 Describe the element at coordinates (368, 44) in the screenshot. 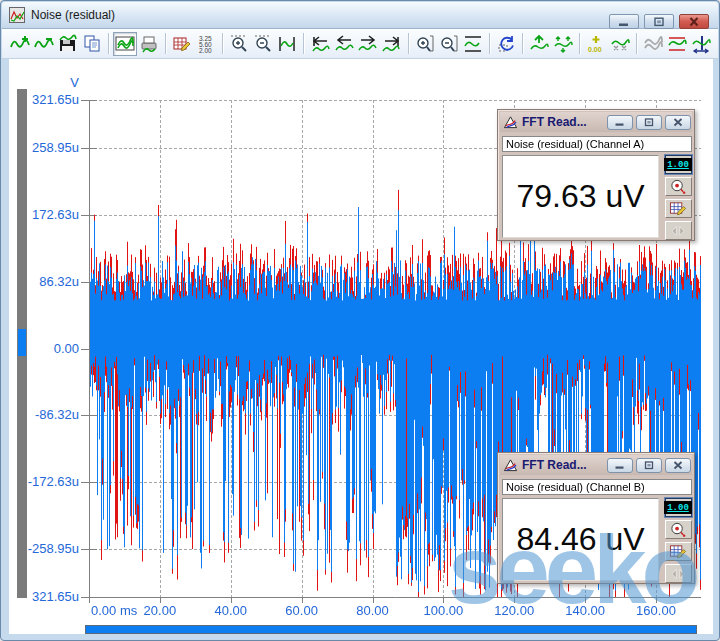

I see `toolbar-pan-right-button` at that location.